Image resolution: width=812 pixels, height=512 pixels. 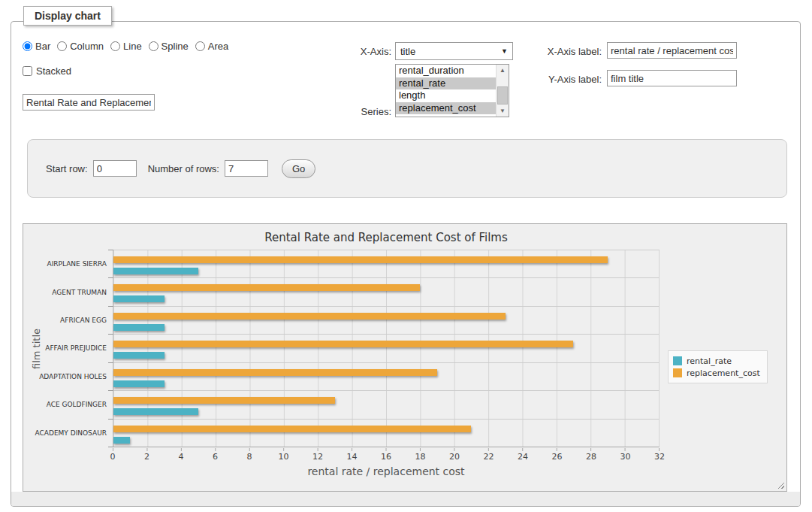 I want to click on chart-x-tick-label: 20, so click(x=454, y=457).